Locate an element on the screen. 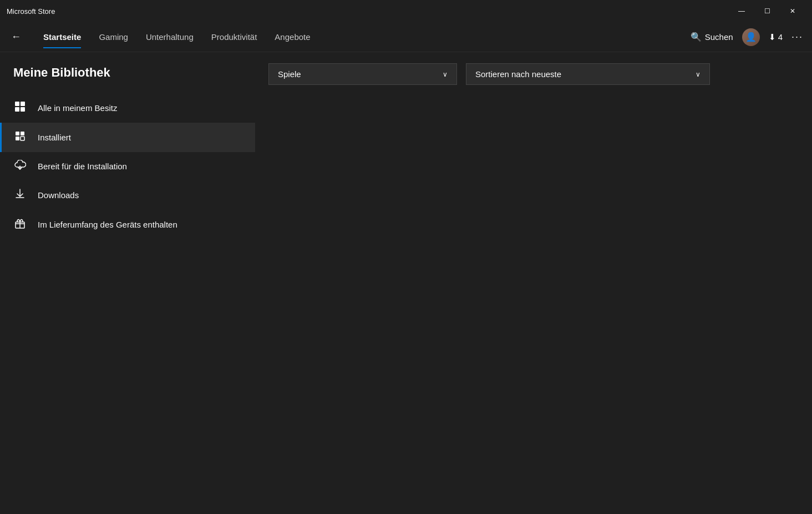  tab-startseite: Startseite is located at coordinates (62, 37).